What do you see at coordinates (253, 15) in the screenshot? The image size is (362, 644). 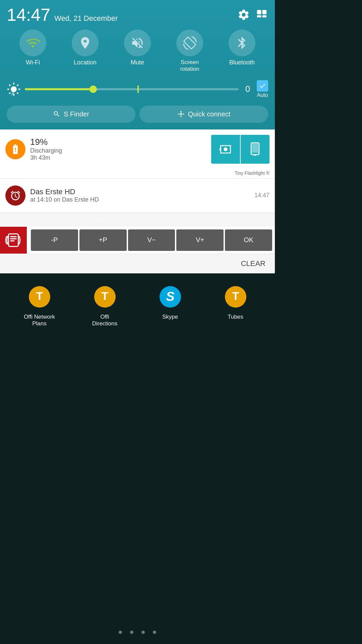 I see `header-icons` at bounding box center [253, 15].